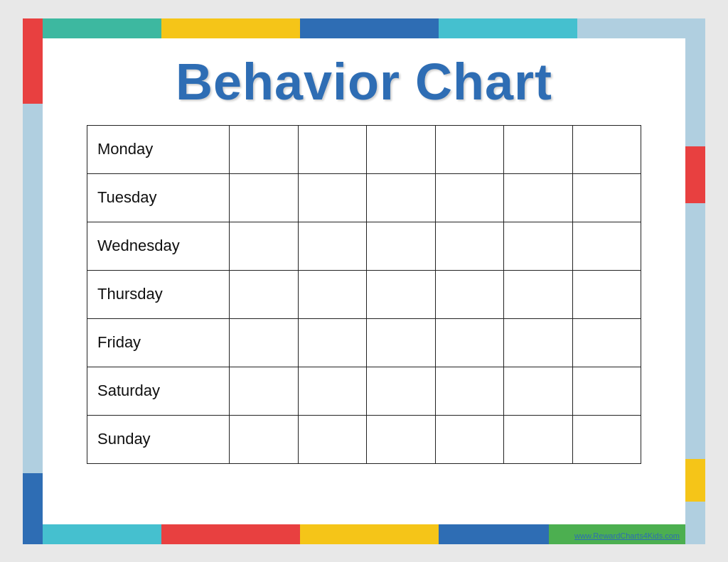  I want to click on border-right, so click(695, 281).